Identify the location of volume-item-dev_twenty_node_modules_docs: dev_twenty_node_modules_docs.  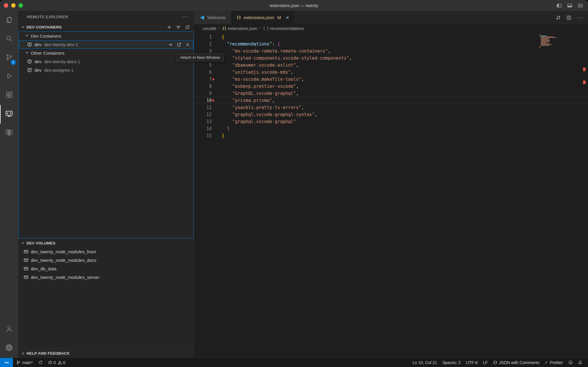
(106, 260).